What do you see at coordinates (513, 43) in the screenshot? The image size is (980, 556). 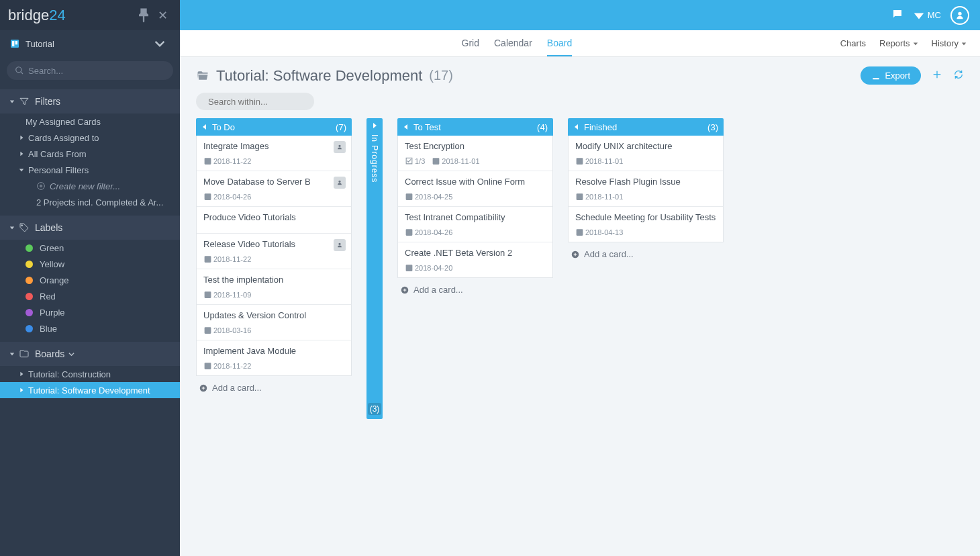 I see `tab-calendar: Calendar` at bounding box center [513, 43].